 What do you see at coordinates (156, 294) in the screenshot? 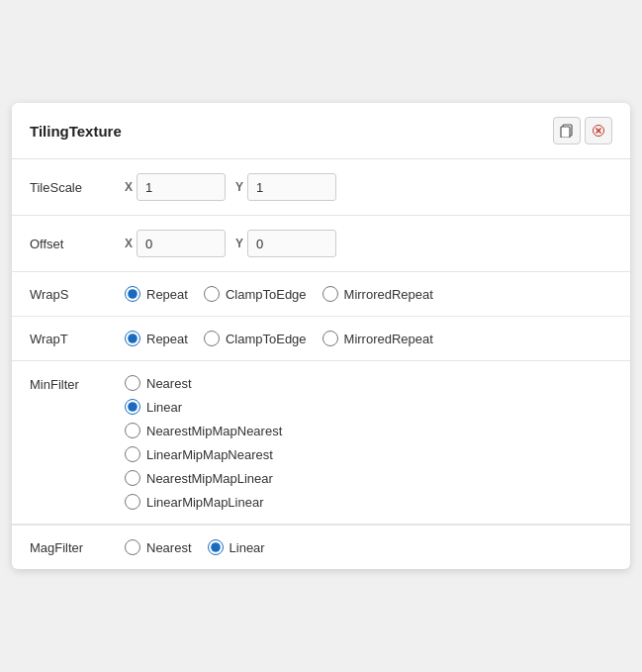
I see `wraps-repeat-option: Repeat` at bounding box center [156, 294].